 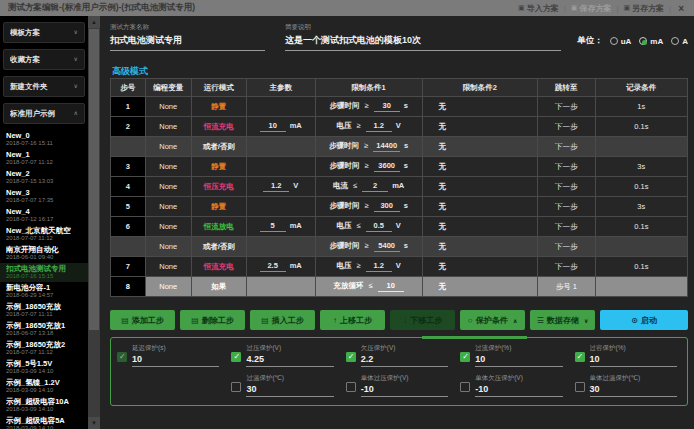 I want to click on limit-condition1-cell: 步骤时间≥3600s, so click(x=368, y=167).